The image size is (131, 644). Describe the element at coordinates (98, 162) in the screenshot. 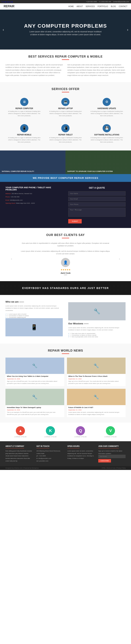

I see `banner-right: SUPPORT TO UPGRADE YOUR OLD COMPUTER SYS…` at that location.